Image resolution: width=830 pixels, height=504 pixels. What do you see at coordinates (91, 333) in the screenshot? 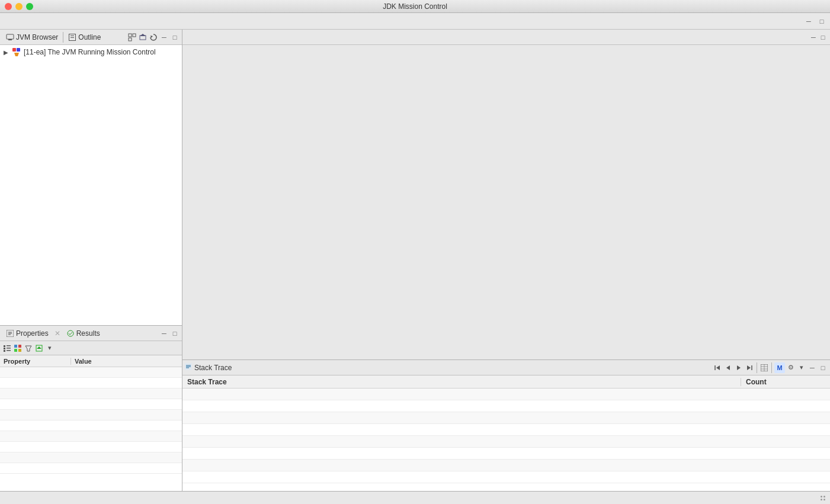
I see `left-bottom-header: Properties ✕ Results` at bounding box center [91, 333].